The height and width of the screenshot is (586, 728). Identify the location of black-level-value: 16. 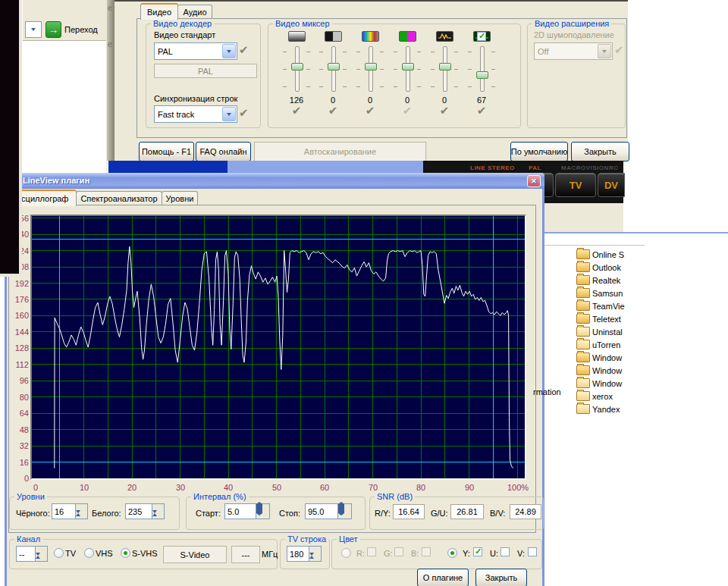
(64, 511).